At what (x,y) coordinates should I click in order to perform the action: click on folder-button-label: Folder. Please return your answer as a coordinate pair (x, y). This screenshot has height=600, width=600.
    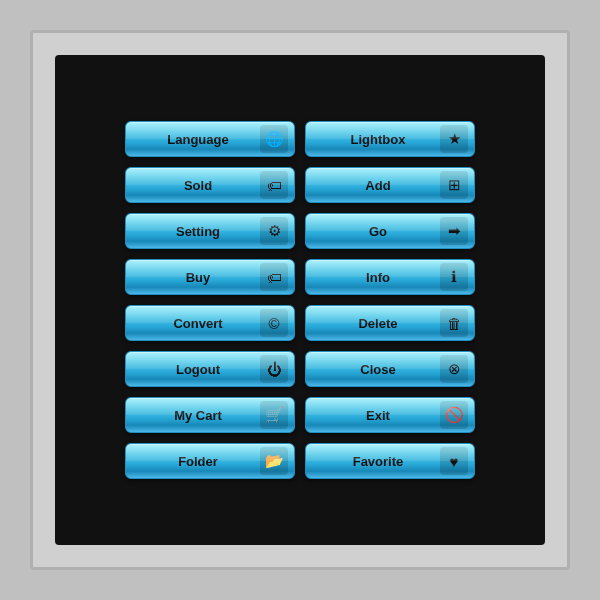
    Looking at the image, I should click on (198, 462).